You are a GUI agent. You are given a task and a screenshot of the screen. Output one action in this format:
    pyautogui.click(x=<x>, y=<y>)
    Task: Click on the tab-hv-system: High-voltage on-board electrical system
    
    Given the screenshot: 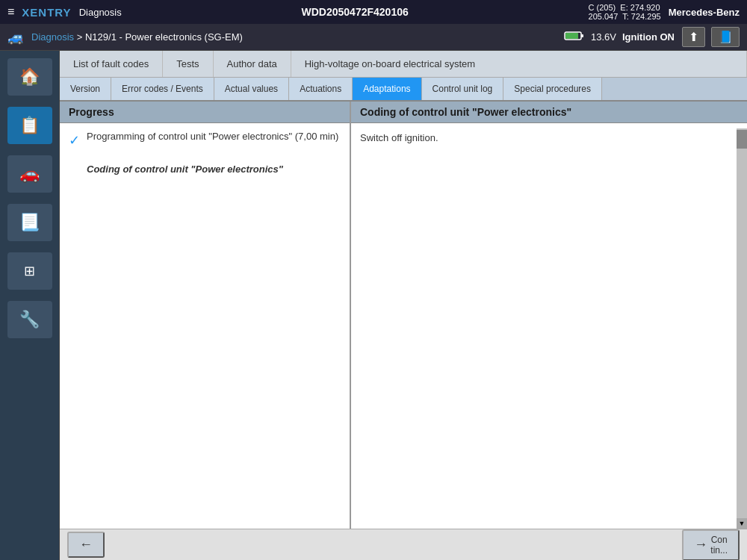 What is the action you would take?
    pyautogui.click(x=519, y=64)
    